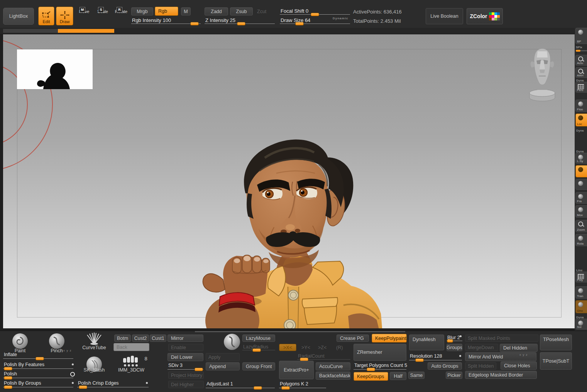 The image size is (587, 392). Describe the element at coordinates (315, 12) in the screenshot. I see `focal-shift-slider: Focal Shift 0` at that location.